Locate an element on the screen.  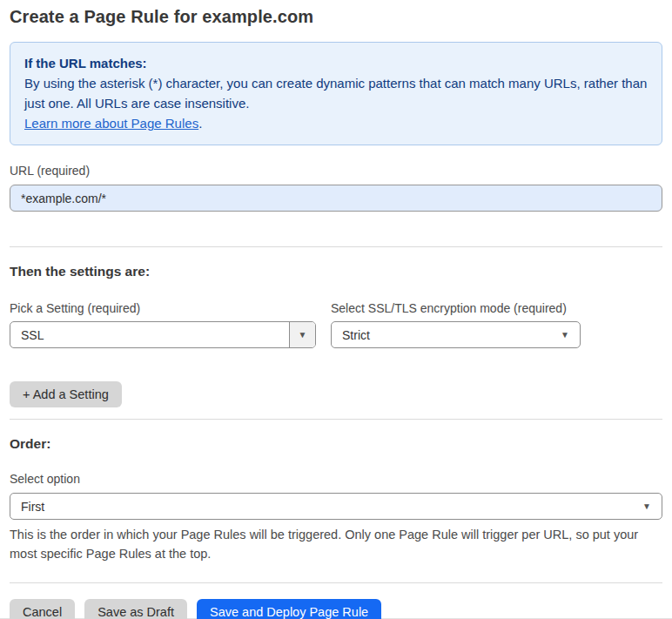
url-field-label: URL (required) is located at coordinates (336, 171).